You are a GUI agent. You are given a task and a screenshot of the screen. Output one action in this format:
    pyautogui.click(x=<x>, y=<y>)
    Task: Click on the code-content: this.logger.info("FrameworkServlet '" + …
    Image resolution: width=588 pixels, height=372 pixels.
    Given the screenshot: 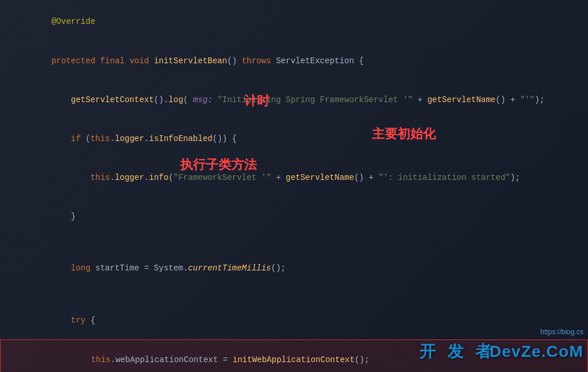 What is the action you would take?
    pyautogui.click(x=305, y=178)
    